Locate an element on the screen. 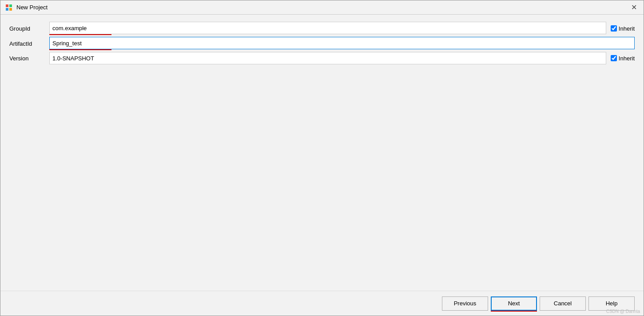  window-title: New Project is located at coordinates (32, 7).